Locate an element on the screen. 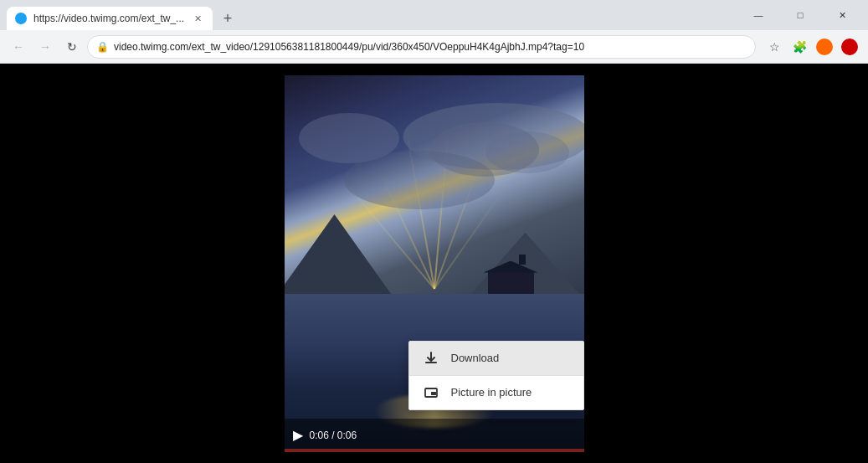 The width and height of the screenshot is (868, 463). url-bar: 🔒 video.twimg.com/ext_tw_video/129105638… is located at coordinates (422, 47).